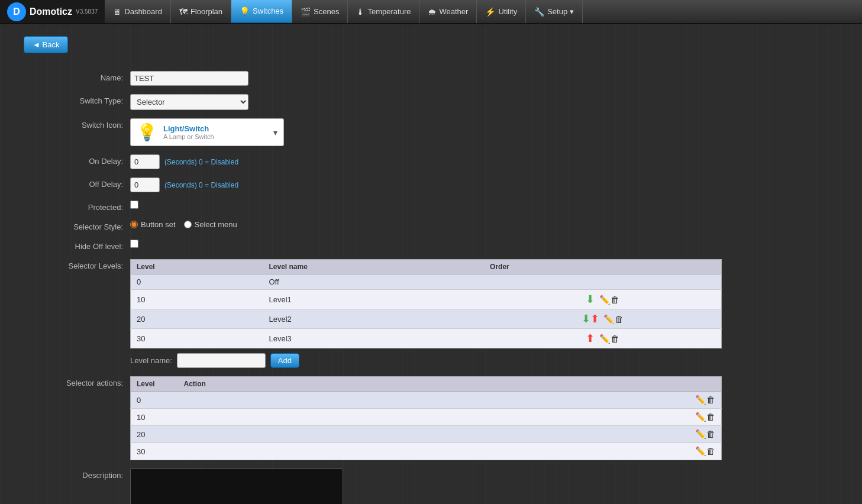 The width and height of the screenshot is (862, 504). Describe the element at coordinates (134, 205) in the screenshot. I see `protected-checkbox` at that location.